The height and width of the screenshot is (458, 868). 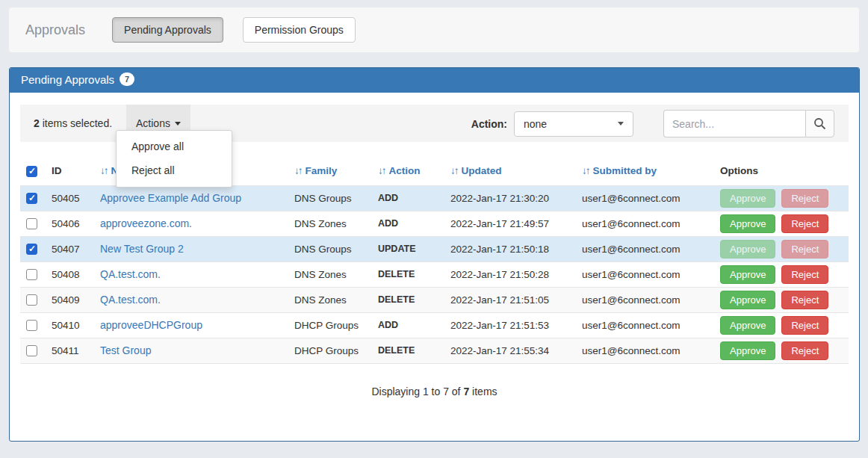 What do you see at coordinates (67, 79) in the screenshot?
I see `panel-title: Pending Approvals` at bounding box center [67, 79].